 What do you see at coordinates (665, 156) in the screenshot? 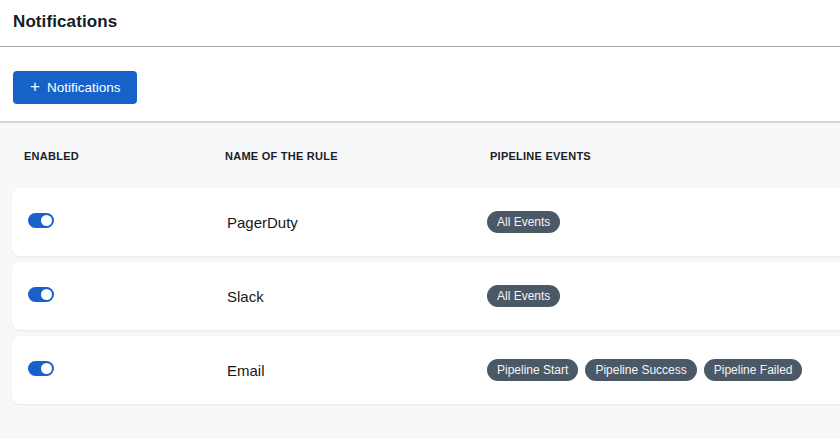
I see `column-header-pipeline-events: PIPELINE EVENTS` at bounding box center [665, 156].